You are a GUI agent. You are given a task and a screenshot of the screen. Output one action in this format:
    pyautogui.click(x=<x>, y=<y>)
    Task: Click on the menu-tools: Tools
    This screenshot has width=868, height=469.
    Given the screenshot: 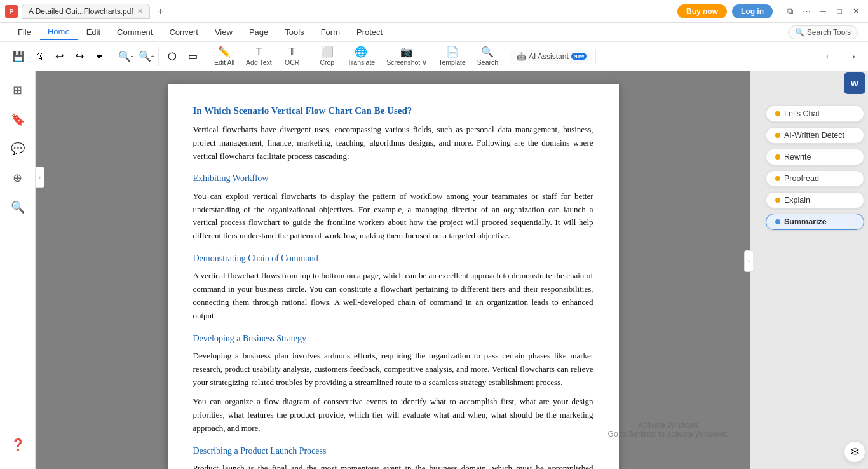 What is the action you would take?
    pyautogui.click(x=294, y=32)
    